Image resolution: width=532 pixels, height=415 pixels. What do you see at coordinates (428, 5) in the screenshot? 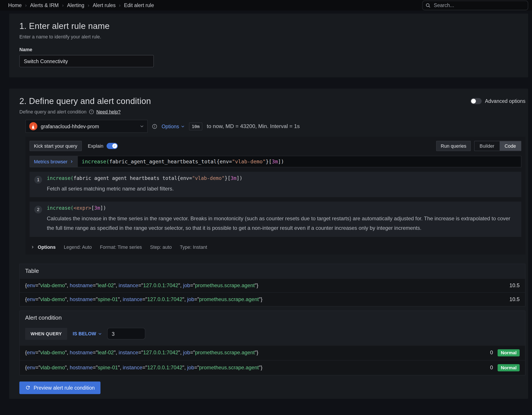
I see `search-icon` at bounding box center [428, 5].